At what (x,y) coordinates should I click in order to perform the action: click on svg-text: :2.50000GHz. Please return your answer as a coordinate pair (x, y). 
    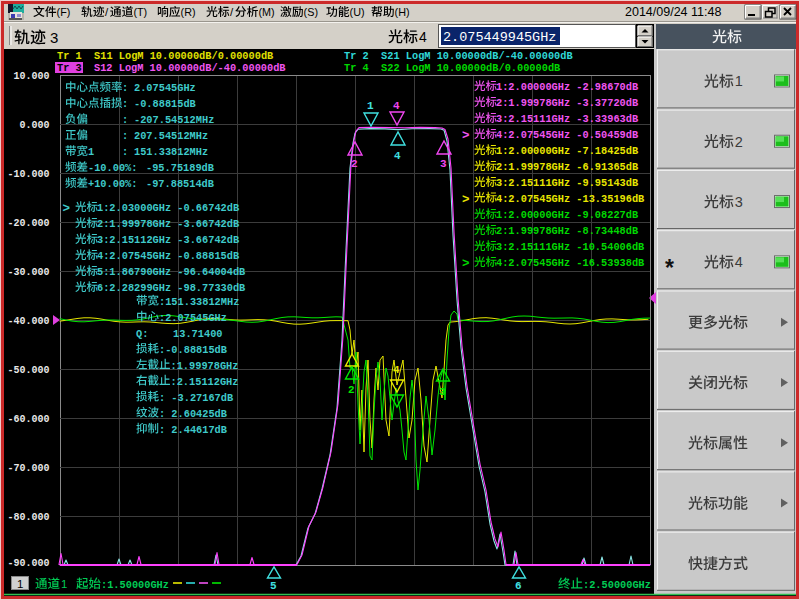
    Looking at the image, I should click on (617, 585).